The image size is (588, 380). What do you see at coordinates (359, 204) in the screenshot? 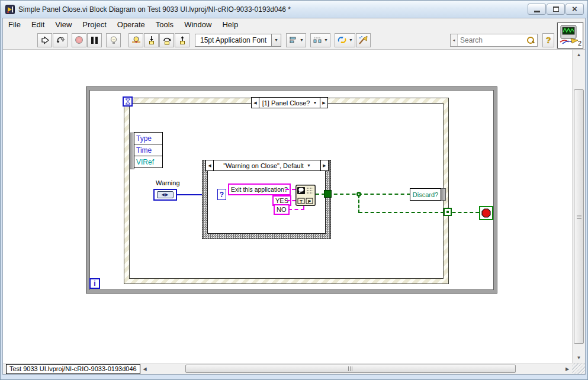
I see `wire-branch-vertical` at bounding box center [359, 204].